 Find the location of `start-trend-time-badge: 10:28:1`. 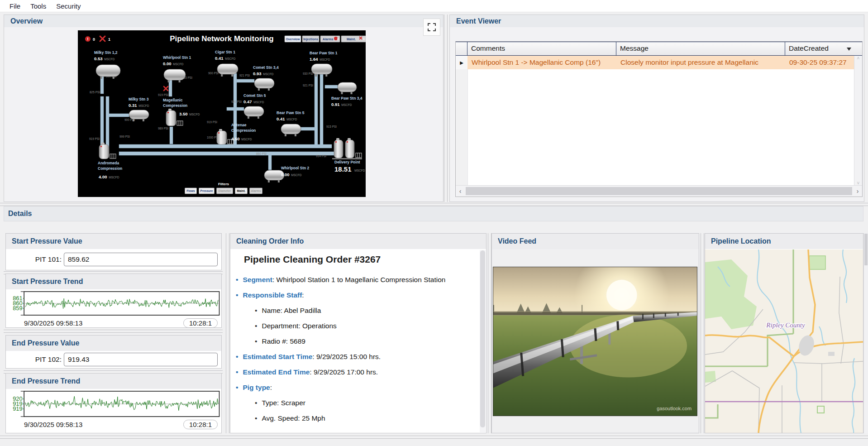

start-trend-time-badge: 10:28:1 is located at coordinates (200, 323).